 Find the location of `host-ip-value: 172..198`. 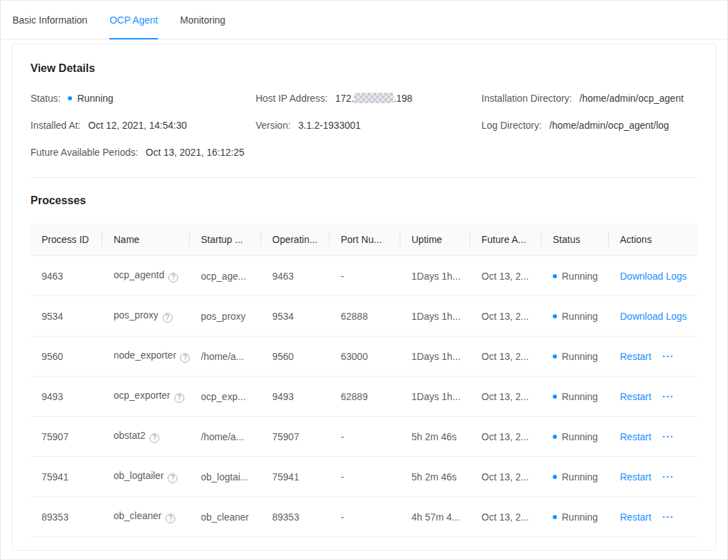

host-ip-value: 172..198 is located at coordinates (374, 98).